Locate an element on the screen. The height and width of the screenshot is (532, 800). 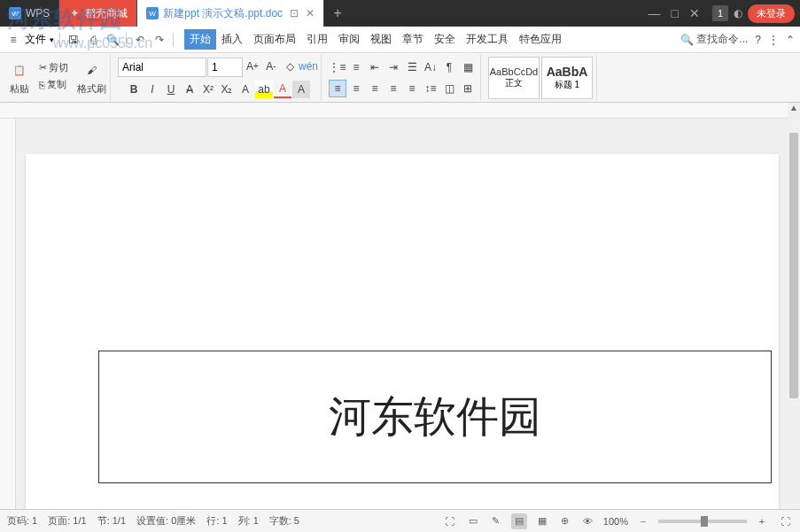
zoom-value: 100% is located at coordinates (616, 521).